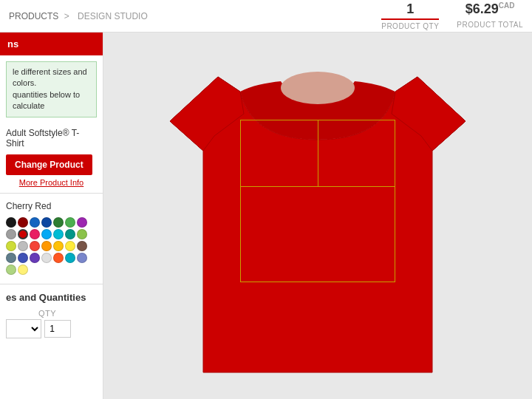  I want to click on color-swatches, so click(52, 248).